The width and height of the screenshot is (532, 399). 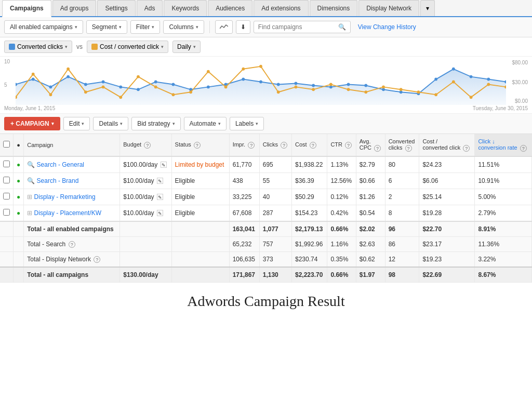 I want to click on impr-help-icon: ?, so click(x=251, y=145).